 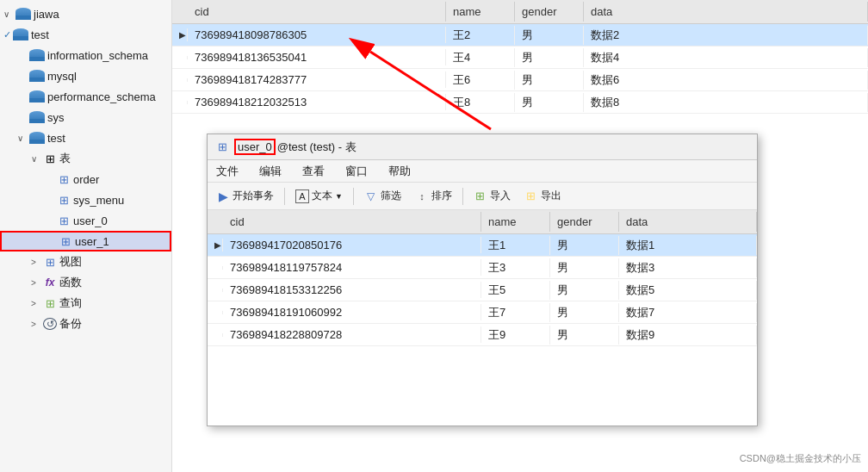 What do you see at coordinates (480, 80) in the screenshot?
I see `row-name: 王6` at bounding box center [480, 80].